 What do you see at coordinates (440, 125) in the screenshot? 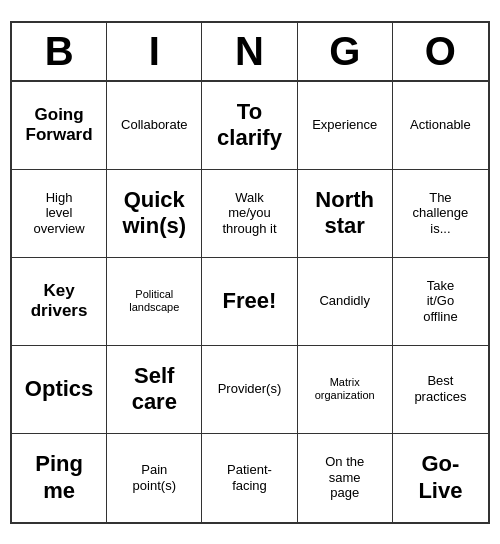
I see `cell-text-4: Actionable` at bounding box center [440, 125].